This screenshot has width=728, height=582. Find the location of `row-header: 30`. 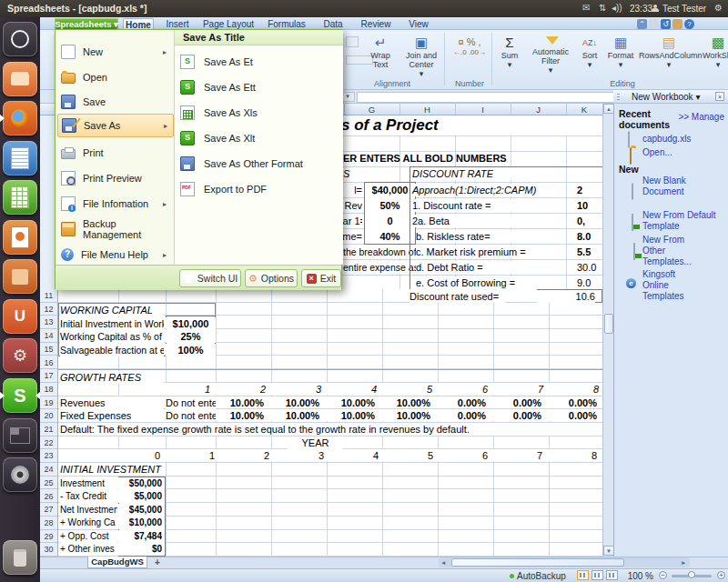

row-header: 30 is located at coordinates (49, 549).